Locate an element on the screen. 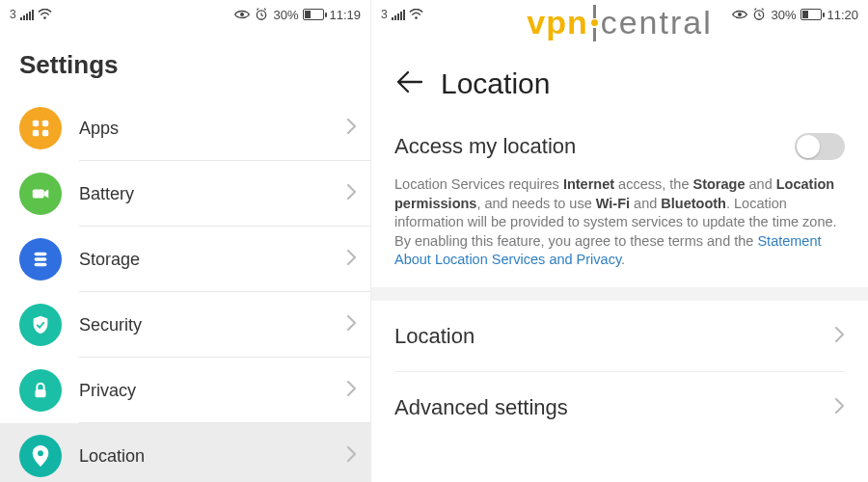 The image size is (868, 482). location-subrow-location: Location is located at coordinates (619, 336).